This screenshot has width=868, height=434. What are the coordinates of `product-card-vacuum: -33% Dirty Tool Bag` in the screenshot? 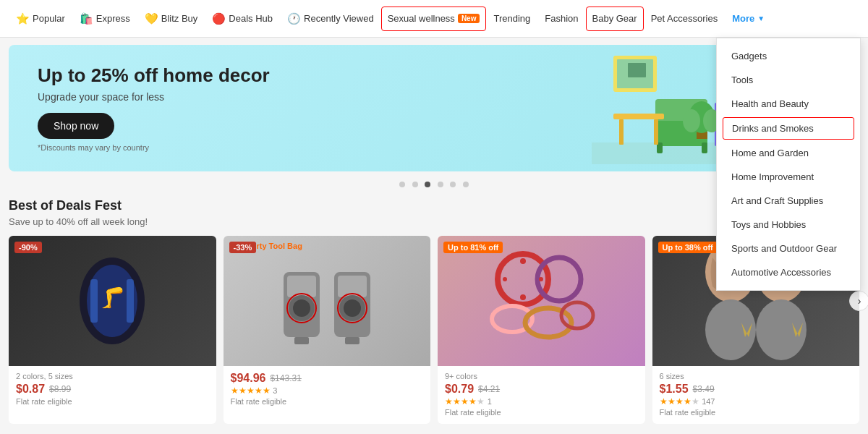 It's located at (327, 330).